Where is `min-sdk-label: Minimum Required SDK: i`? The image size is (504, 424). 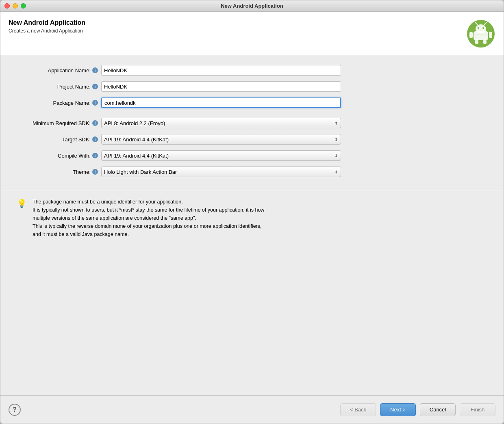
min-sdk-label: Minimum Required SDK: i is located at coordinates (57, 123).